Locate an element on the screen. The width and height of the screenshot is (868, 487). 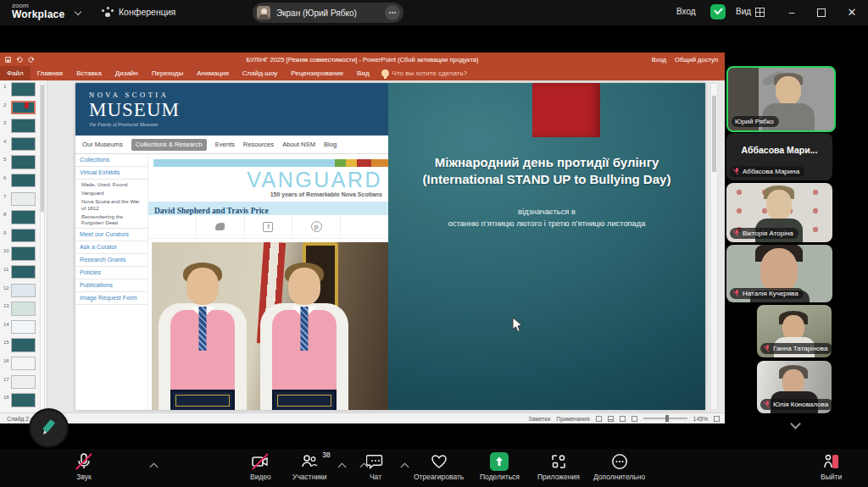
tab-meeting: Конференция is located at coordinates (139, 12).